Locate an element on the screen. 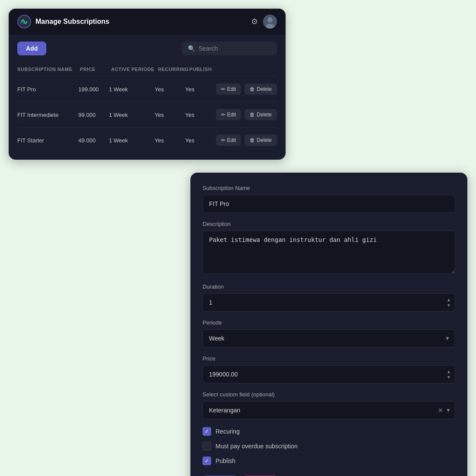 This screenshot has height=476, width=476. price-group: Price ▲ ▼ is located at coordinates (329, 370).